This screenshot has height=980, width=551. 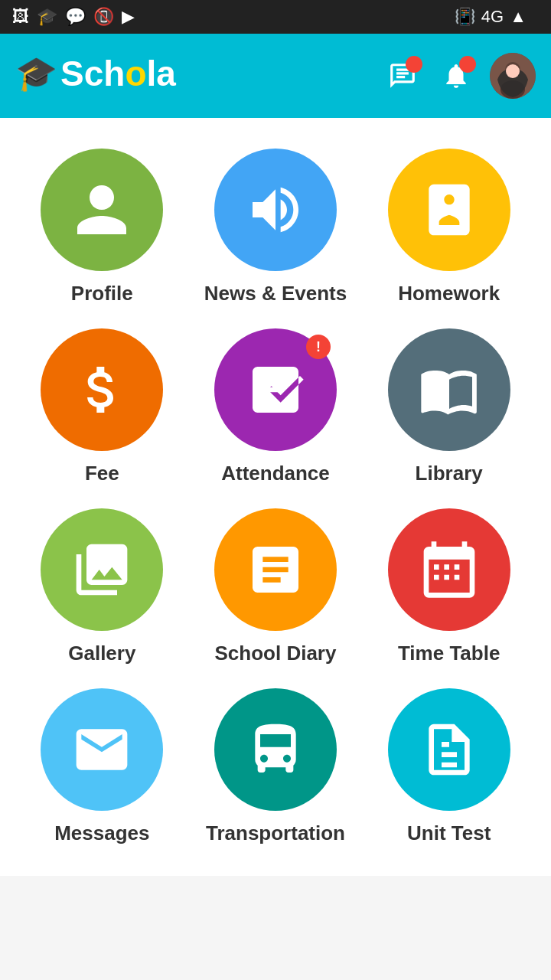 I want to click on homework-label: Homework, so click(x=448, y=294).